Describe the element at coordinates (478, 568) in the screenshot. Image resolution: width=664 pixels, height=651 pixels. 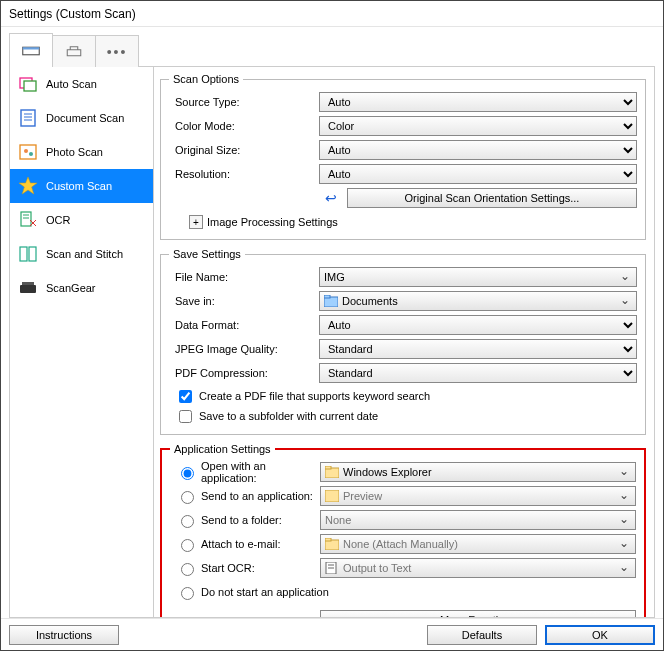
I see `start-ocr-select: Output to Text` at that location.